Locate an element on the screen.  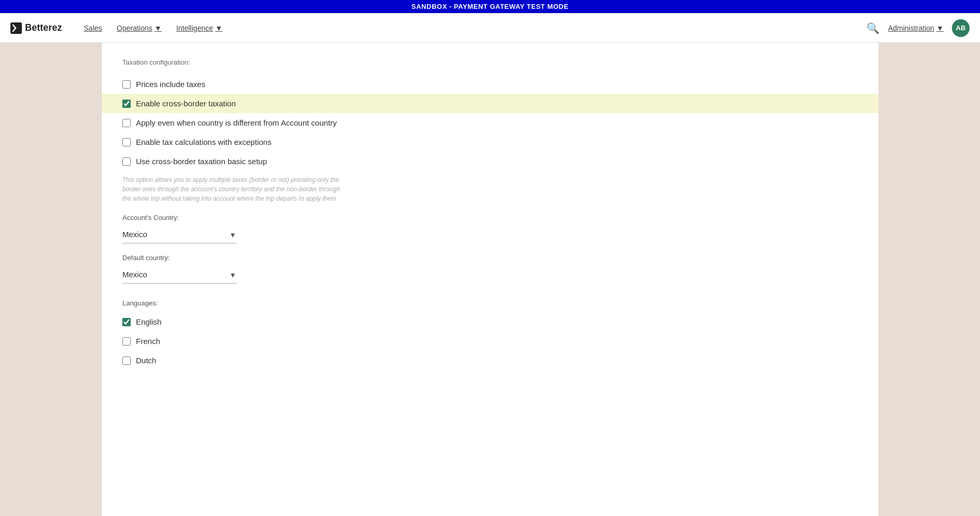
accounts-country-select: Mexico USA Canada is located at coordinates (180, 235).